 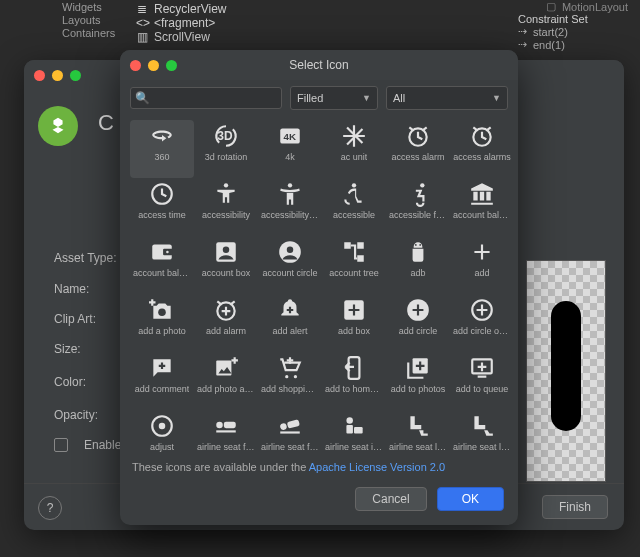 What do you see at coordinates (354, 432) in the screenshot?
I see `icon-tile-airline-seat-individual: airline seat individual` at bounding box center [354, 432].